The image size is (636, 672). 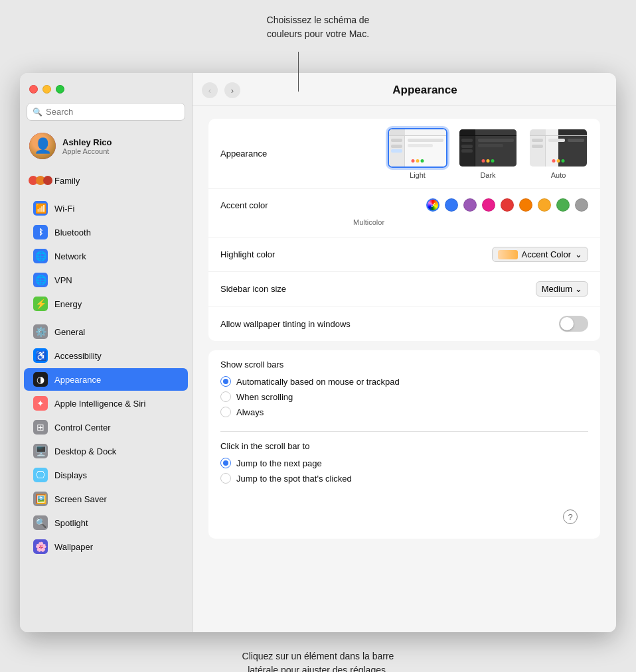 I want to click on family-icon, so click(x=40, y=180).